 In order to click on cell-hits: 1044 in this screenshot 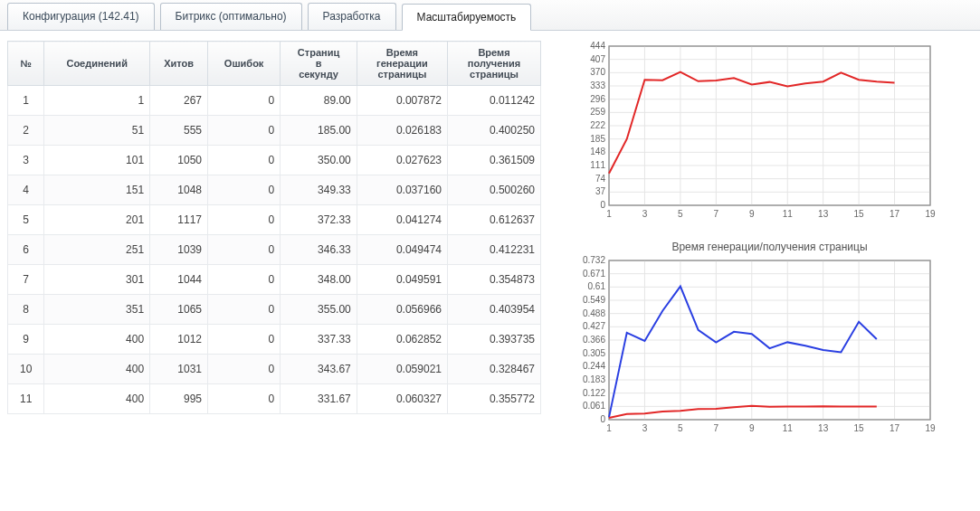, I will do `click(179, 280)`.